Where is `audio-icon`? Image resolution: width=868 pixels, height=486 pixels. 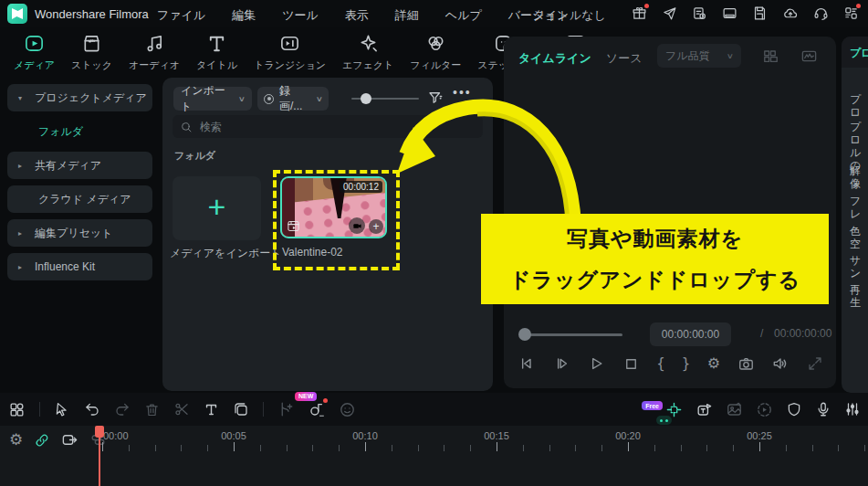 audio-icon is located at coordinates (155, 44).